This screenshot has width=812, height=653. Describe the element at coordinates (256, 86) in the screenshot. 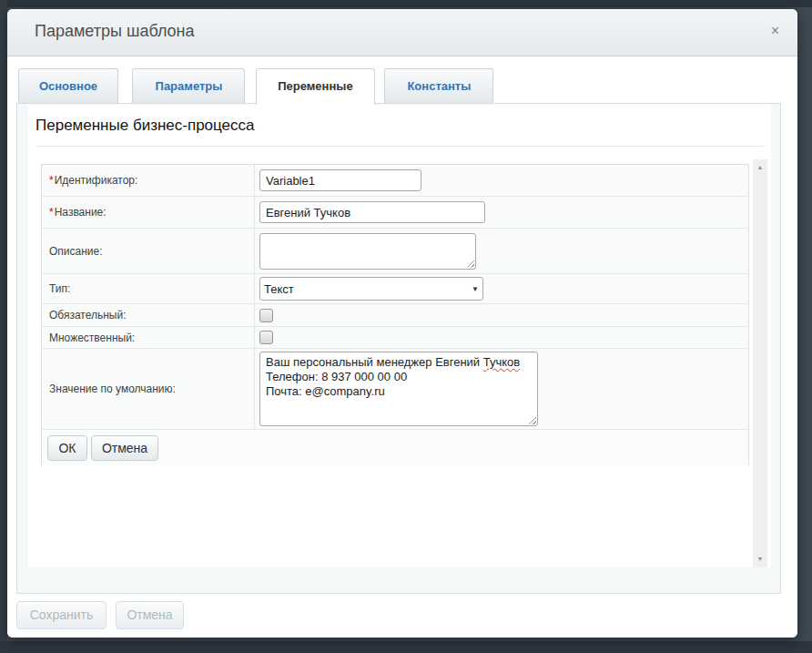

I see `tab-bar: Основное Параметры Переменные Константы` at that location.